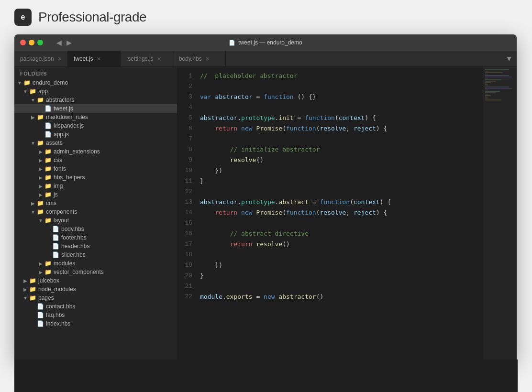  I want to click on tree-label: juicebox, so click(48, 281).